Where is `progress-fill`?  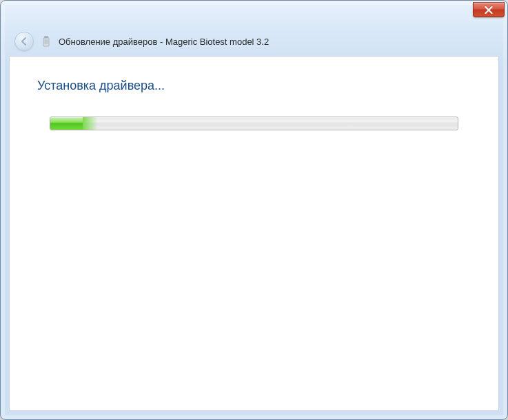 progress-fill is located at coordinates (66, 123).